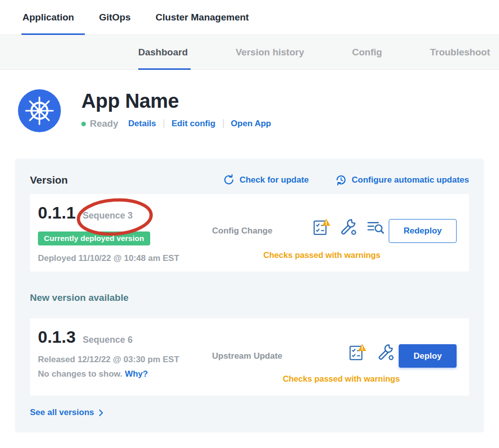 This screenshot has height=448, width=499. Describe the element at coordinates (250, 52) in the screenshot. I see `secondary-nav: Dashboard Version history Config Trouble…` at that location.